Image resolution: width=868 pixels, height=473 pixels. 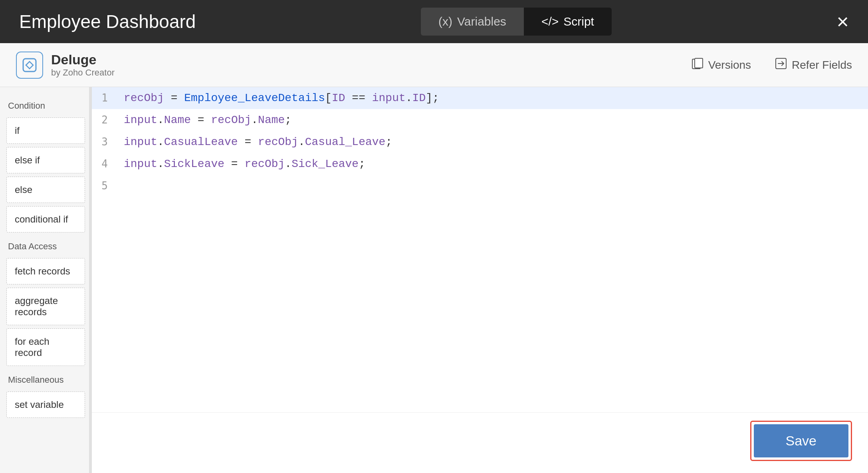 I want to click on line-code-2: input.Name = recObj.Name;, so click(x=204, y=120).